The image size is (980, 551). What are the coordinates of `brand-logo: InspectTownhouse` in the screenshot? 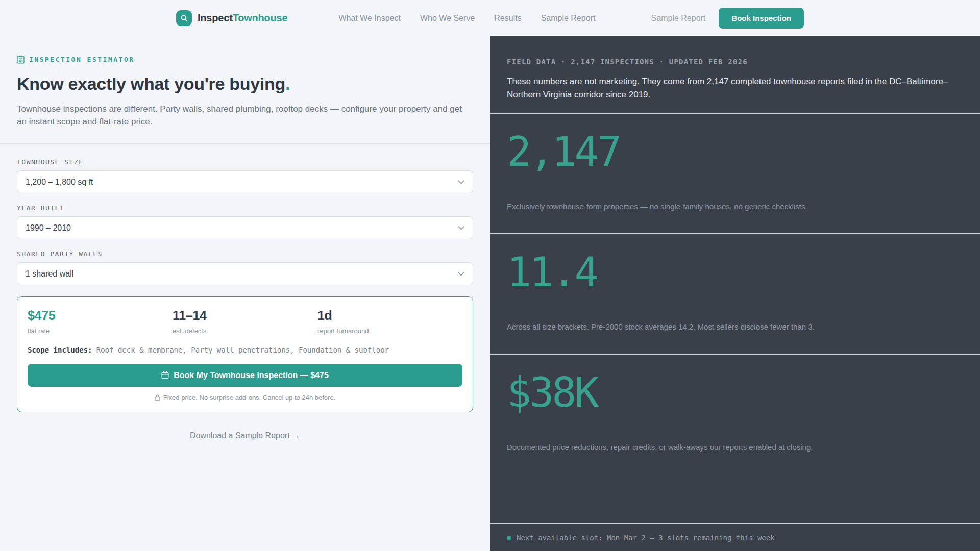 It's located at (232, 18).